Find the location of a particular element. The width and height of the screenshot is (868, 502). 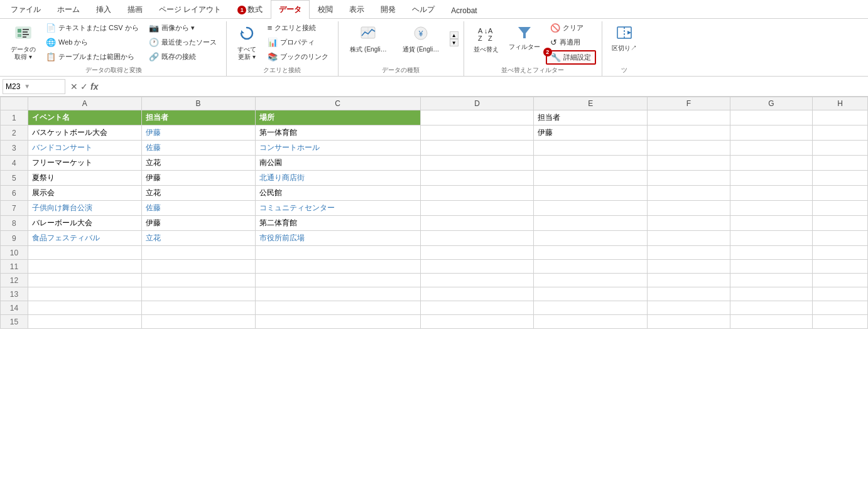

cell-b14 is located at coordinates (198, 308).